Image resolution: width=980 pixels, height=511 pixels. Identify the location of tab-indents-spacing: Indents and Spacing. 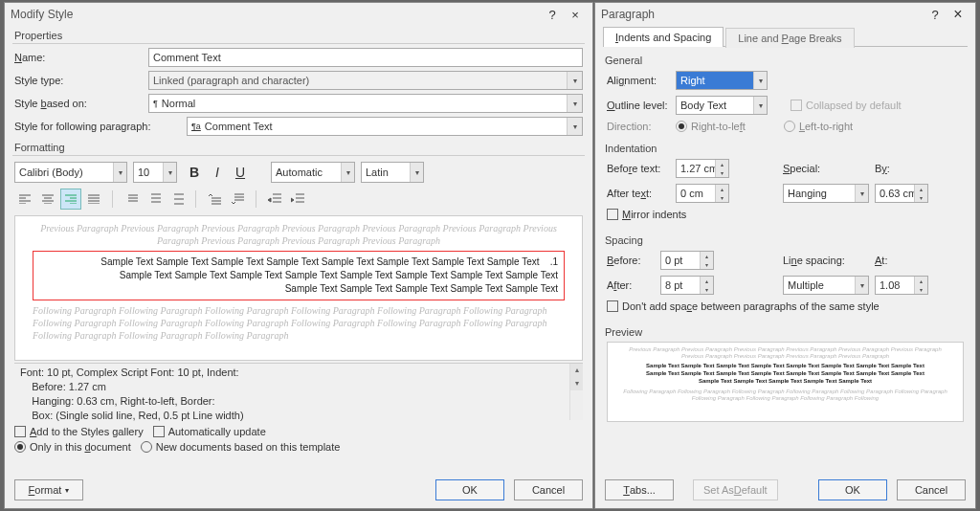
(663, 36).